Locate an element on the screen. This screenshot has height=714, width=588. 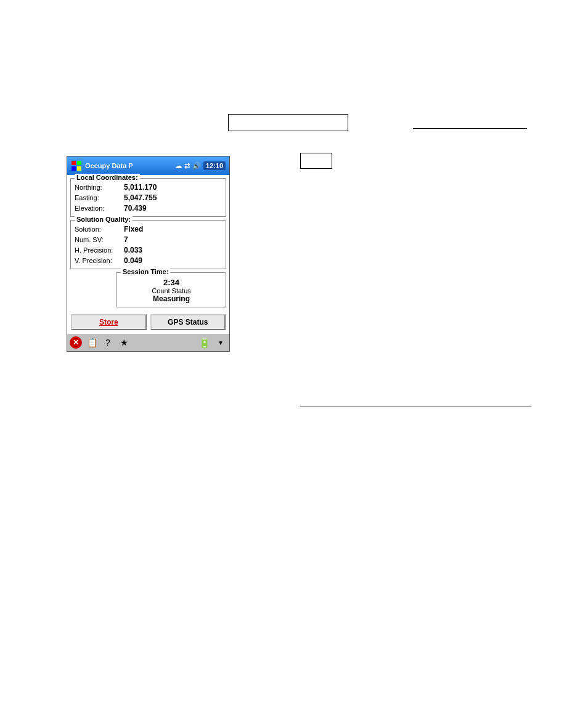
close-icon: ✕ is located at coordinates (76, 343).